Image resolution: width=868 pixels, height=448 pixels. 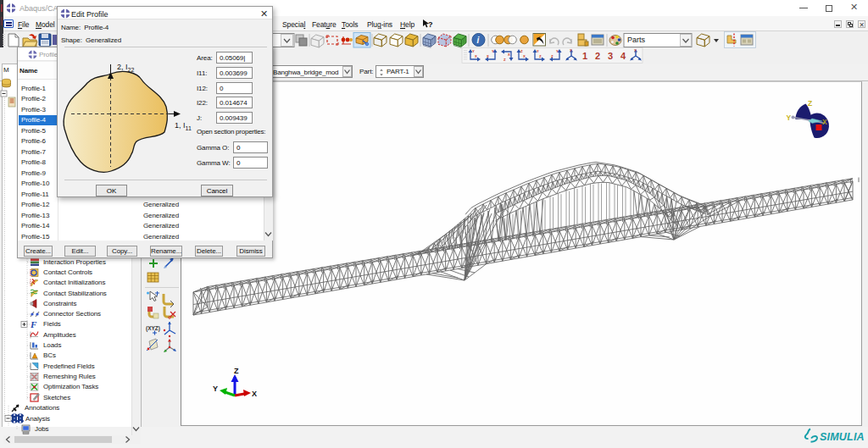 What do you see at coordinates (478, 41) in the screenshot?
I see `svg-text: i` at bounding box center [478, 41].